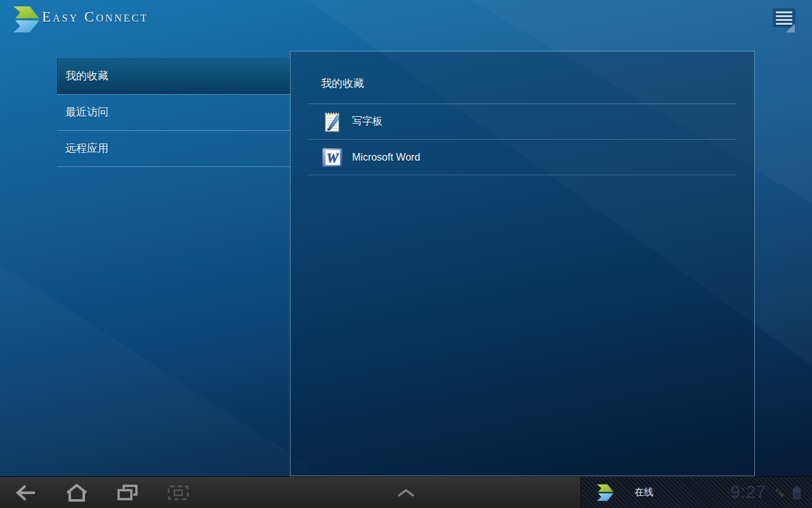 The image size is (812, 508). What do you see at coordinates (787, 493) in the screenshot?
I see `tray-icons` at bounding box center [787, 493].